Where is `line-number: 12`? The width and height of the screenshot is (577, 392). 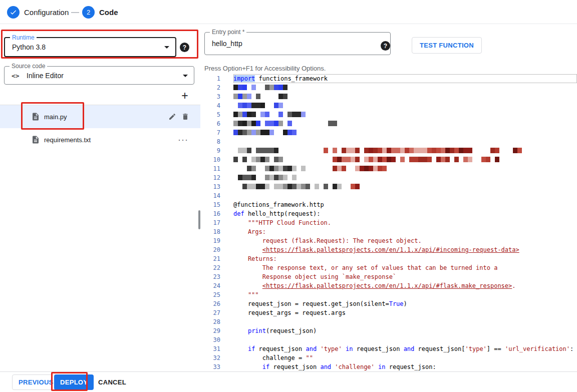 line-number: 12 is located at coordinates (212, 178).